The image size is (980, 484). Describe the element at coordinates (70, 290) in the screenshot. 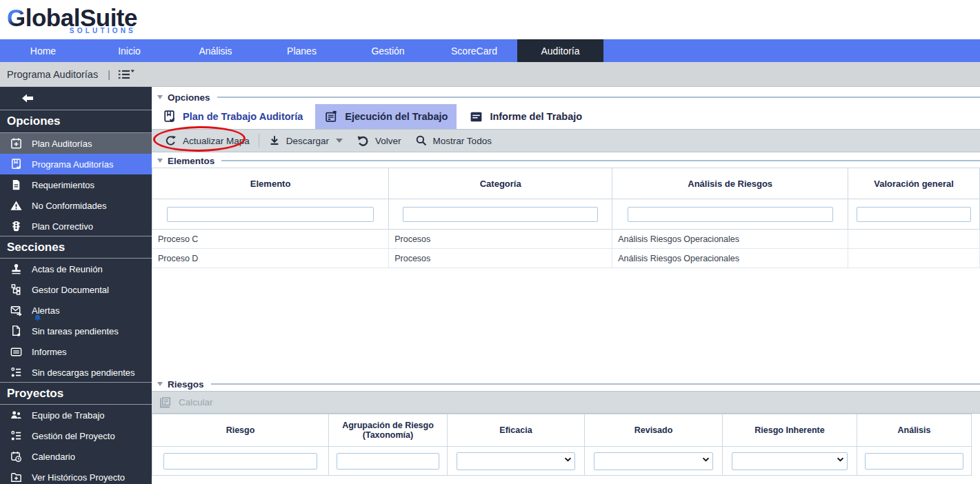

I see `sidebar-item-label: Gestor Documental` at that location.